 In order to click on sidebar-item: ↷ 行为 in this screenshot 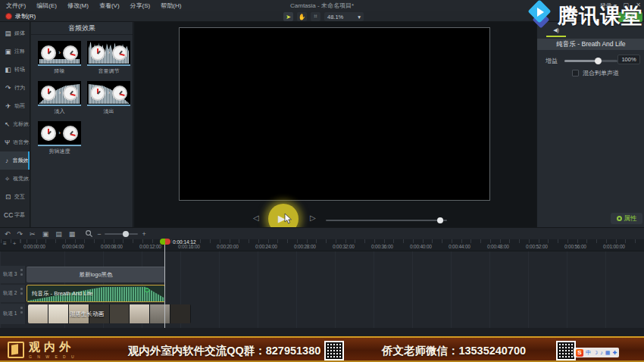, I will do `click(15, 88)`.